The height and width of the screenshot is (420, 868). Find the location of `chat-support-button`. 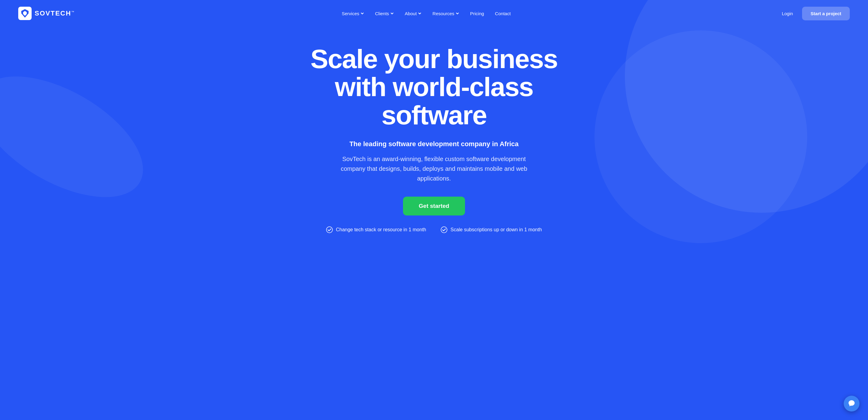

chat-support-button is located at coordinates (852, 403).